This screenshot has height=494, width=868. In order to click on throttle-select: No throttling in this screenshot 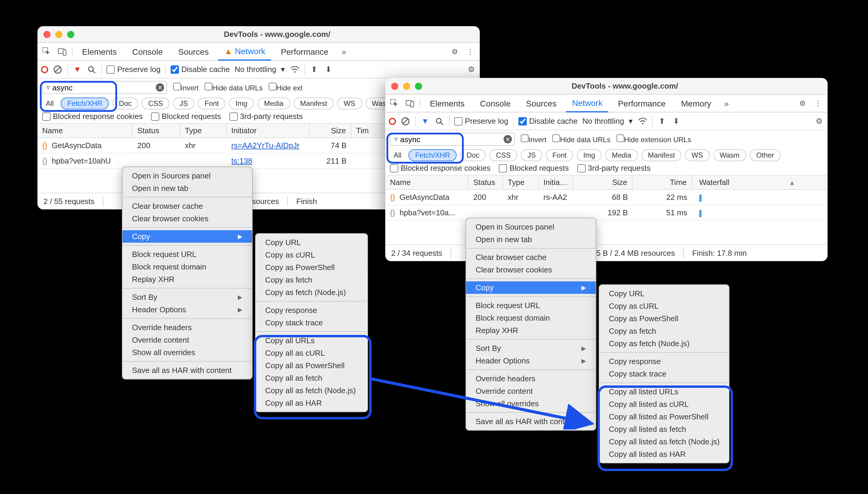, I will do `click(603, 121)`.